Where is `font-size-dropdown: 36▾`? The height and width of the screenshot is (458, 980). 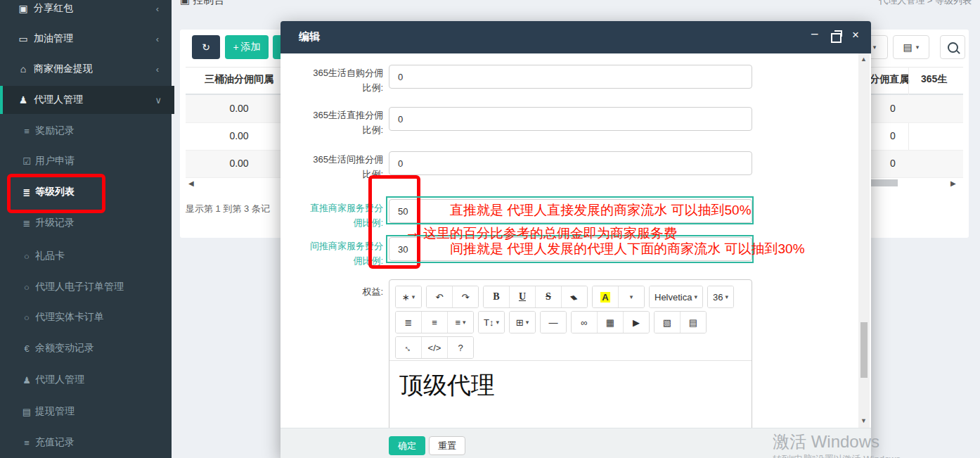 font-size-dropdown: 36▾ is located at coordinates (721, 297).